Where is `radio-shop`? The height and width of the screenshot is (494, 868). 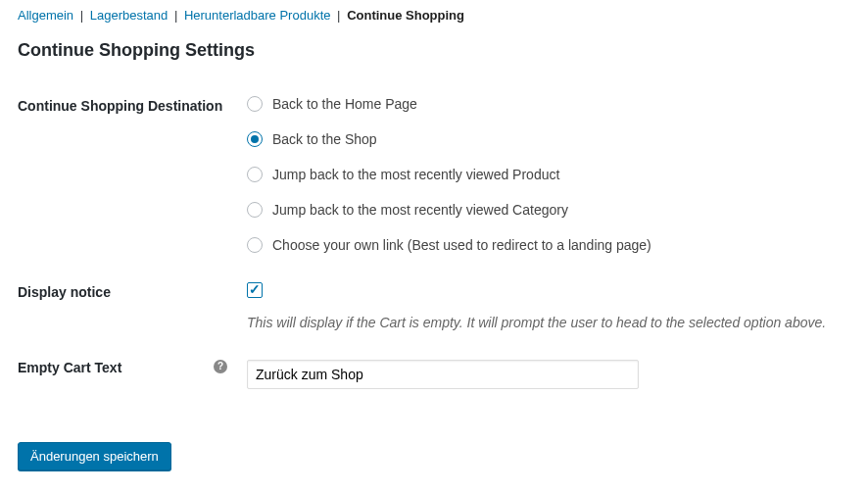 radio-shop is located at coordinates (255, 139).